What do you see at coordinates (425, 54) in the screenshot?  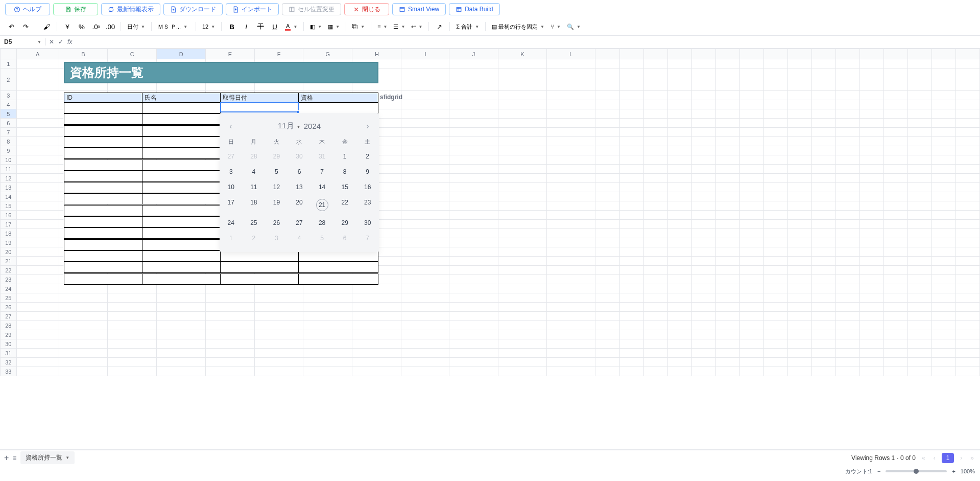 I see `col-header-I: I` at bounding box center [425, 54].